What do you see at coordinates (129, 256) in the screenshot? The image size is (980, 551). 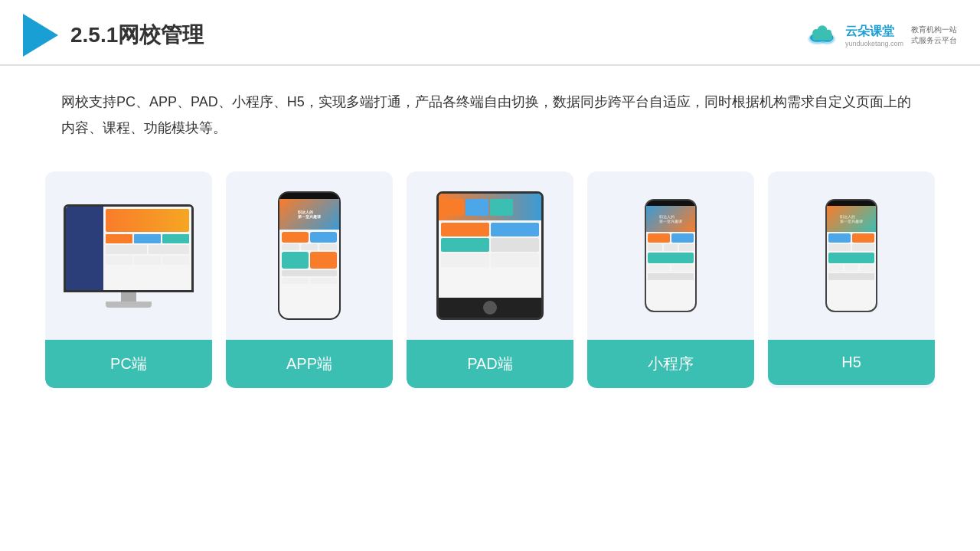 I see `pc-mockup` at bounding box center [129, 256].